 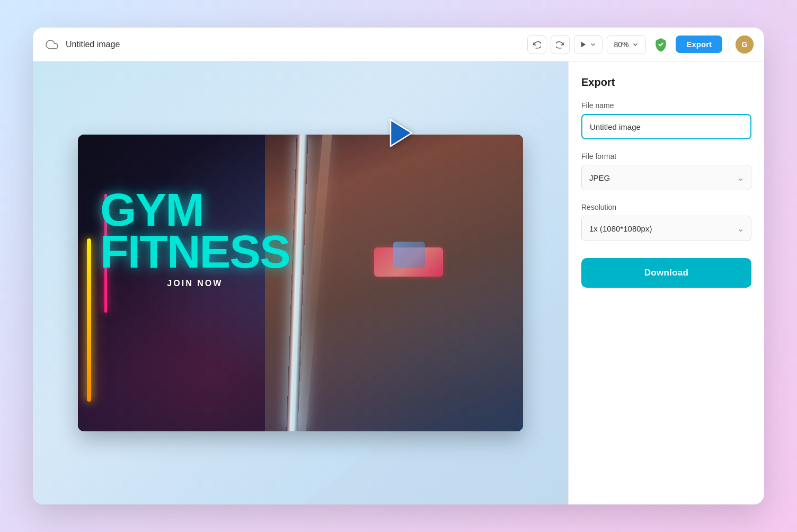 I want to click on file-format-select: JPEG PNG SVG PDF, so click(x=667, y=178).